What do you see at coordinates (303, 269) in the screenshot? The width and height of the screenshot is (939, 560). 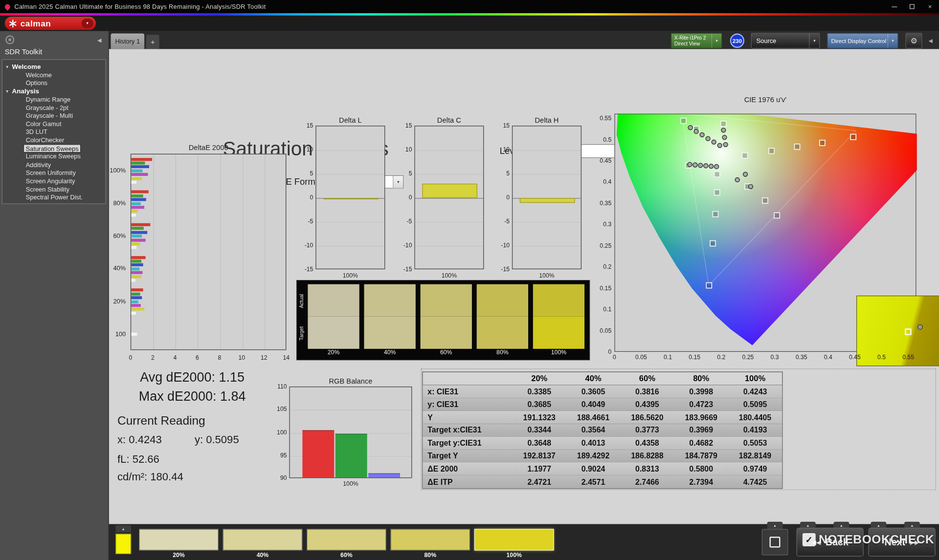 I see `y-tick-label: -15` at bounding box center [303, 269].